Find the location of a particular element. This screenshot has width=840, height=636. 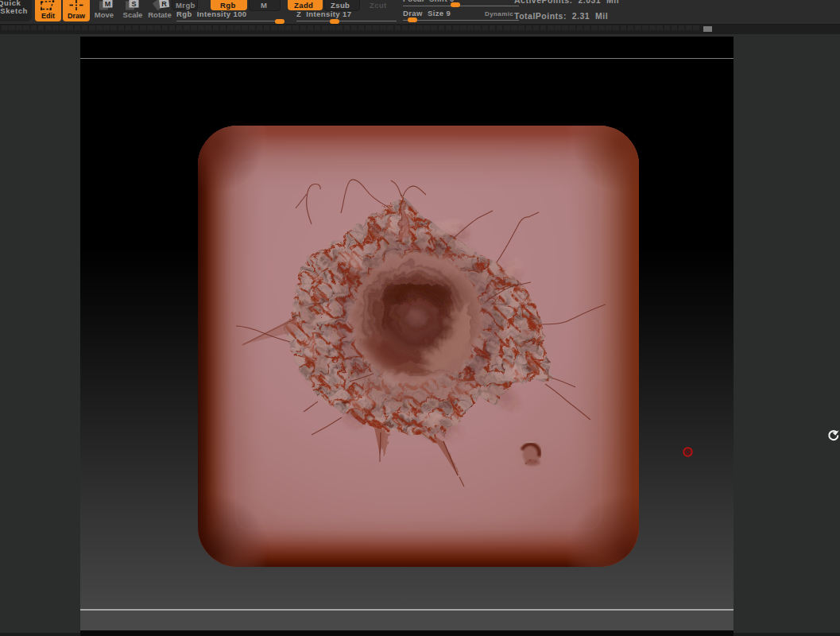

svg-text: M is located at coordinates (108, 4).